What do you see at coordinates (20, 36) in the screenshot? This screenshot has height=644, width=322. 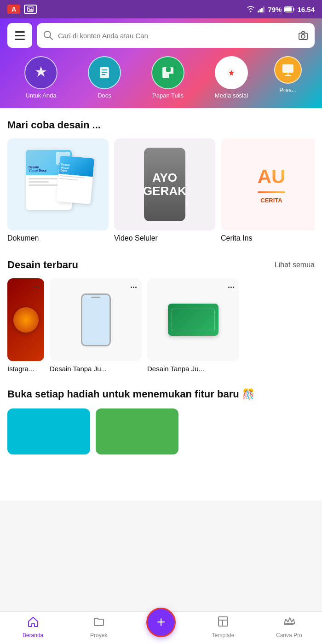 I see `hamburger-icon` at bounding box center [20, 36].